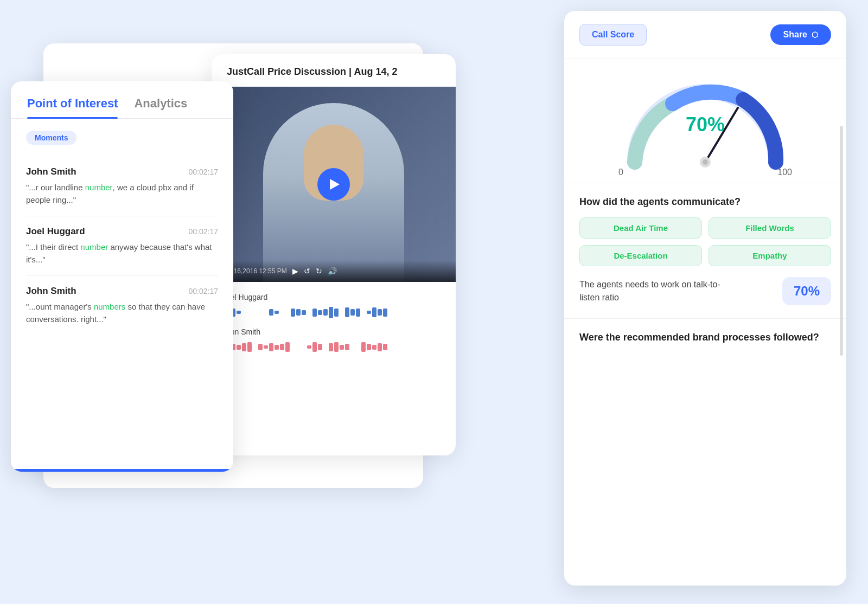  Describe the element at coordinates (705, 35) in the screenshot. I see `right-header: Call Score Share ⬡` at that location.